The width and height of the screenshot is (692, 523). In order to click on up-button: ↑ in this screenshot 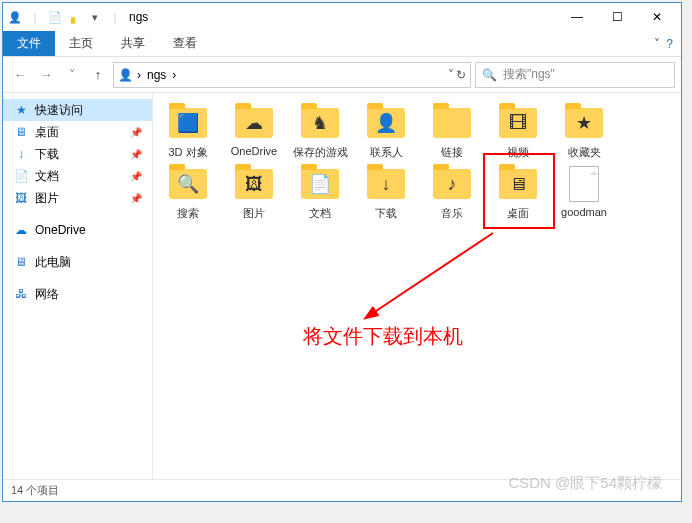, I will do `click(98, 75)`.